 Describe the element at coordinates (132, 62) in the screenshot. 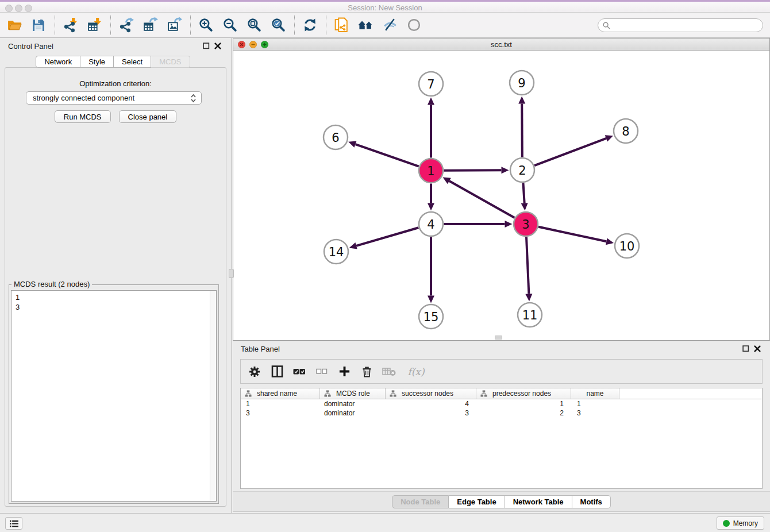

I see `tab-select: Select` at that location.